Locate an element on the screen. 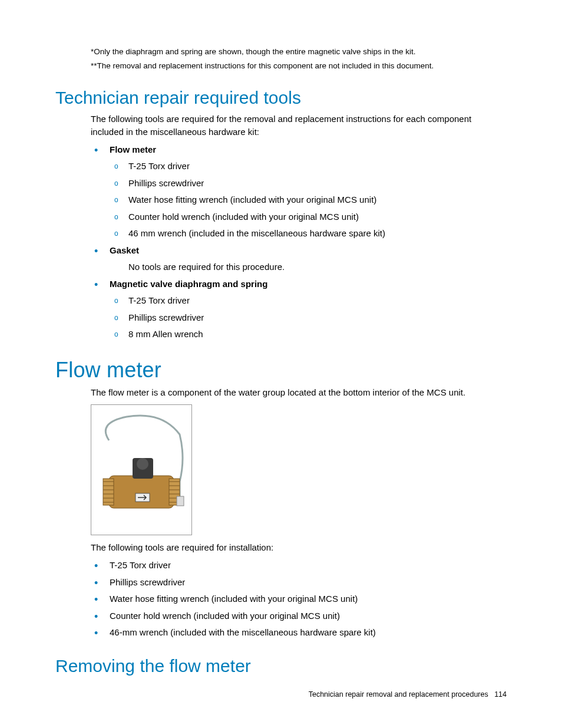 This screenshot has width=562, height=728. footnote-2: **The removal and replacement instructio… is located at coordinates (299, 66).